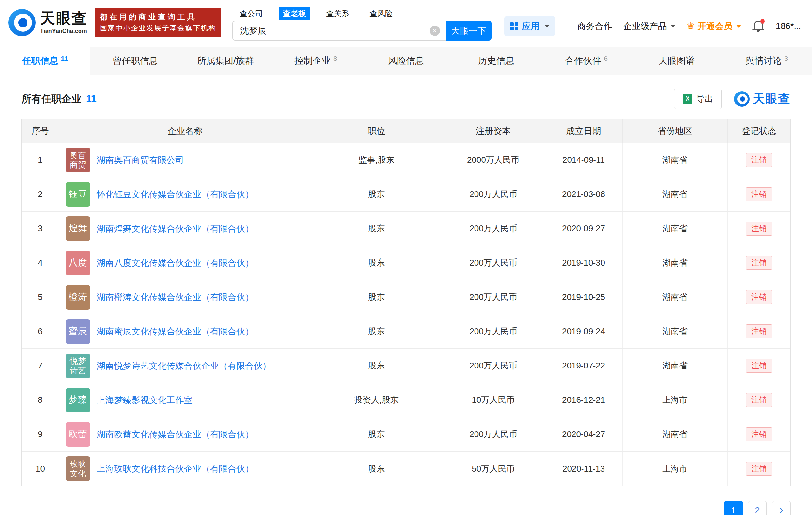 The height and width of the screenshot is (515, 812). Describe the element at coordinates (339, 31) in the screenshot. I see `search-input-wrap: ×` at that location.